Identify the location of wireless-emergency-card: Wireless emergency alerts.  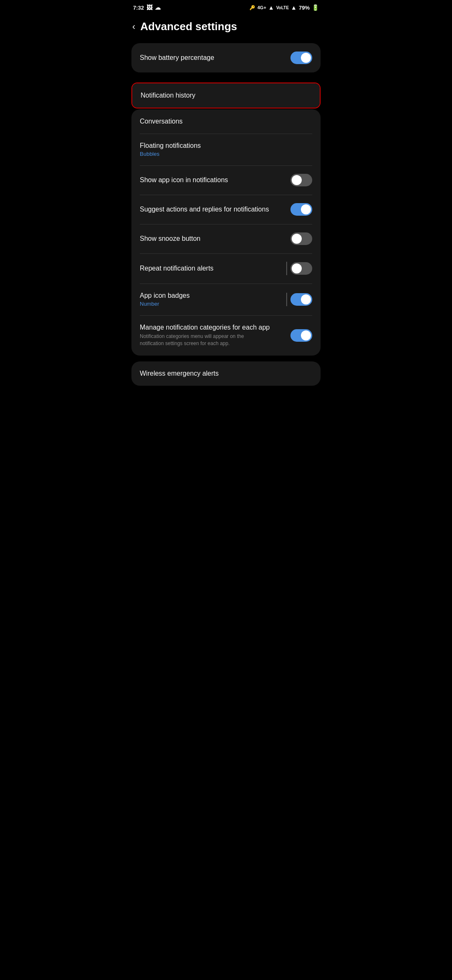
(226, 374).